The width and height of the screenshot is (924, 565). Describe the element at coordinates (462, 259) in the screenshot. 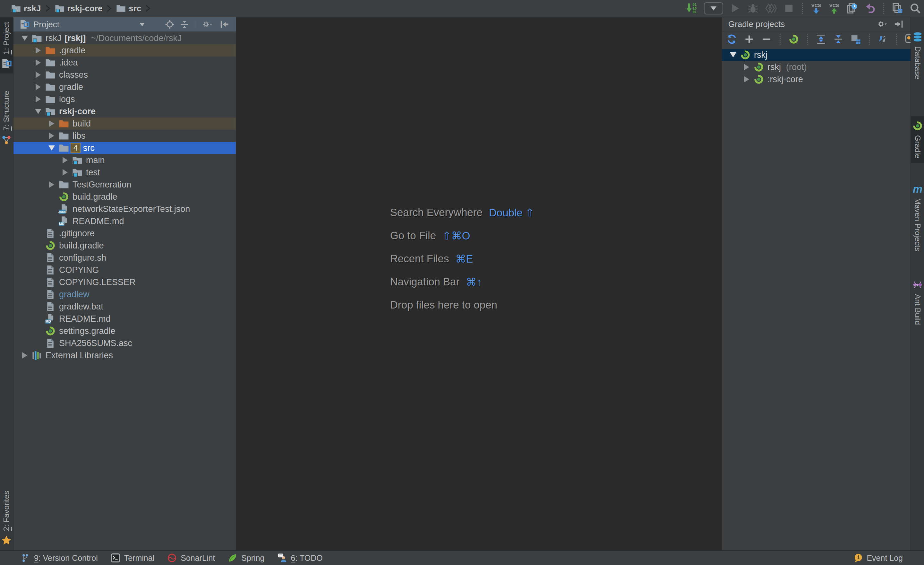

I see `shortcut-hint: Recent Files⌘E` at that location.